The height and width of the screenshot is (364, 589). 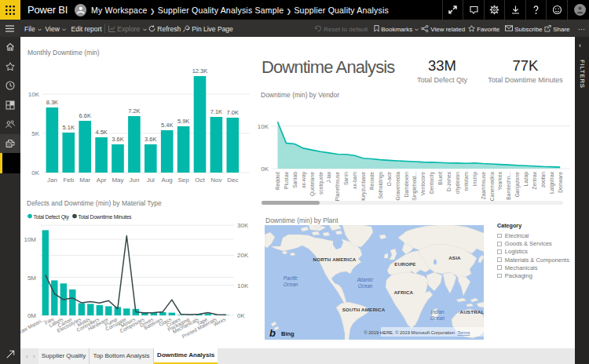 What do you see at coordinates (475, 179) in the screenshot?
I see `svg-text: Instrip` at bounding box center [475, 179].